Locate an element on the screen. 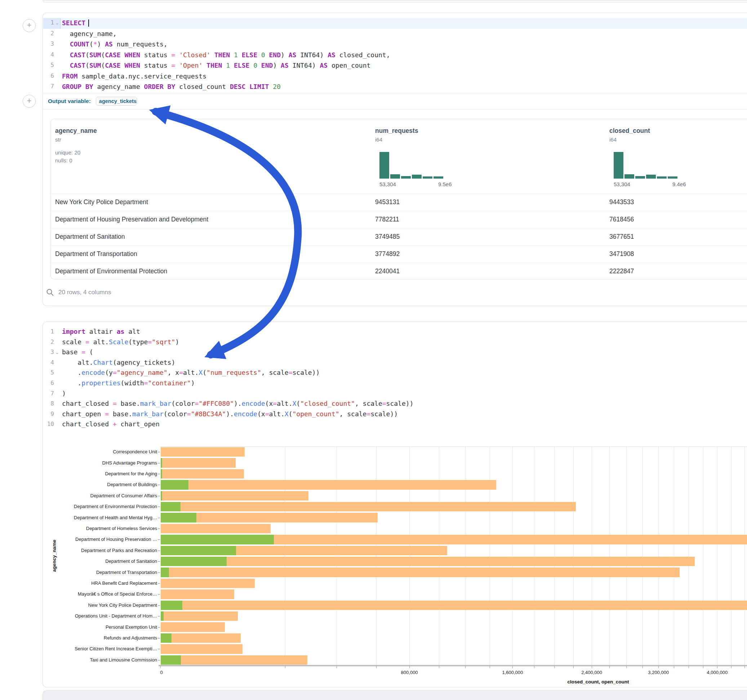 The height and width of the screenshot is (700, 747). table-cell: New York City Police Department is located at coordinates (101, 202).